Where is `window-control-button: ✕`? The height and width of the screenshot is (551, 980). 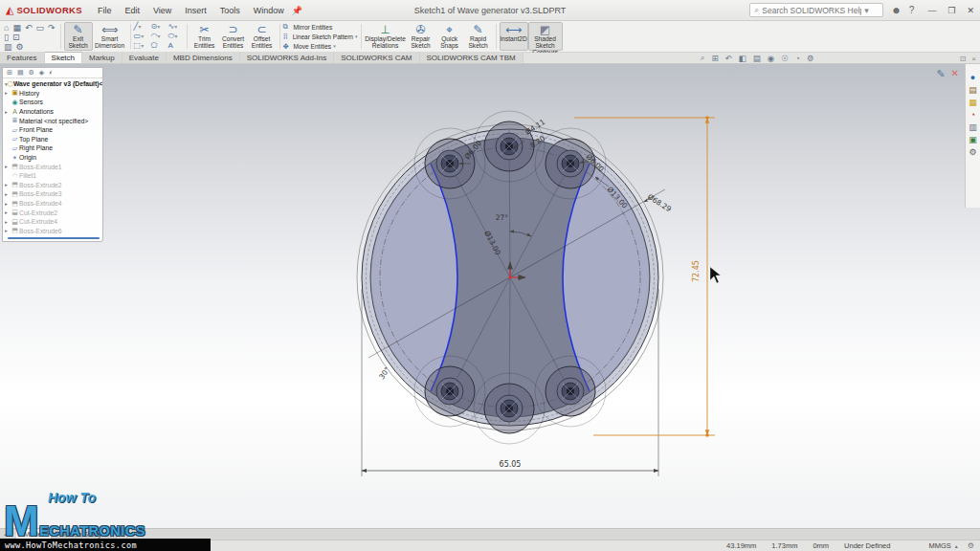
window-control-button: ✕ is located at coordinates (970, 11).